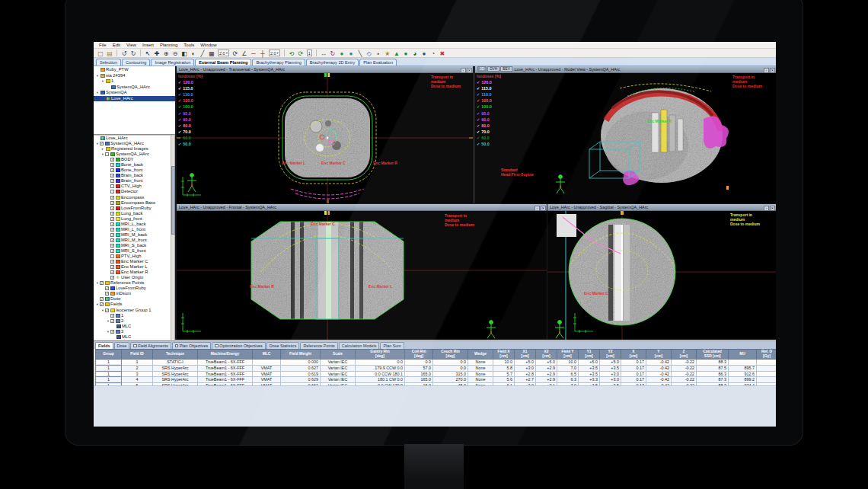 This screenshot has width=868, height=489. I want to click on view-dvh-button: DVH, so click(493, 69).